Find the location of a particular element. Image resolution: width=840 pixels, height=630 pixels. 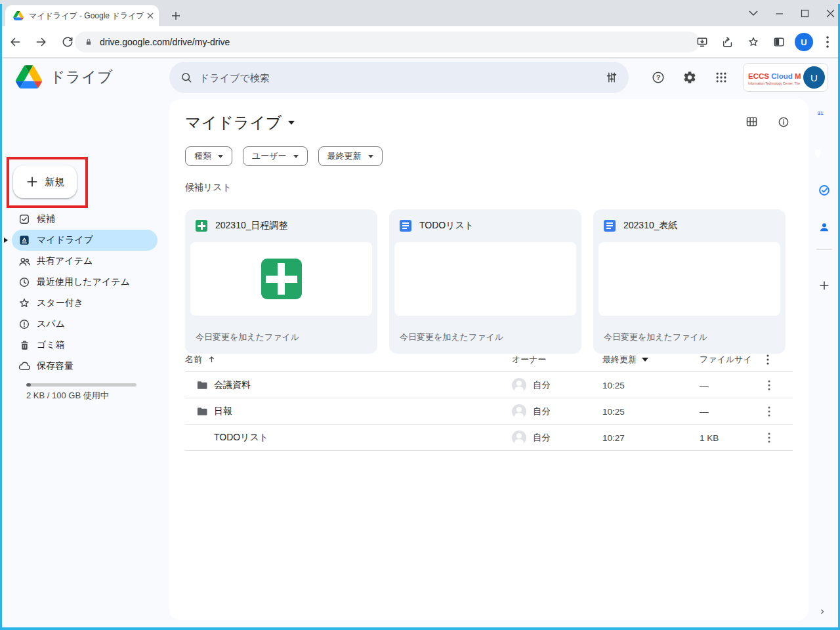

sidebar-item-shared: 共有アイテム is located at coordinates (85, 261).